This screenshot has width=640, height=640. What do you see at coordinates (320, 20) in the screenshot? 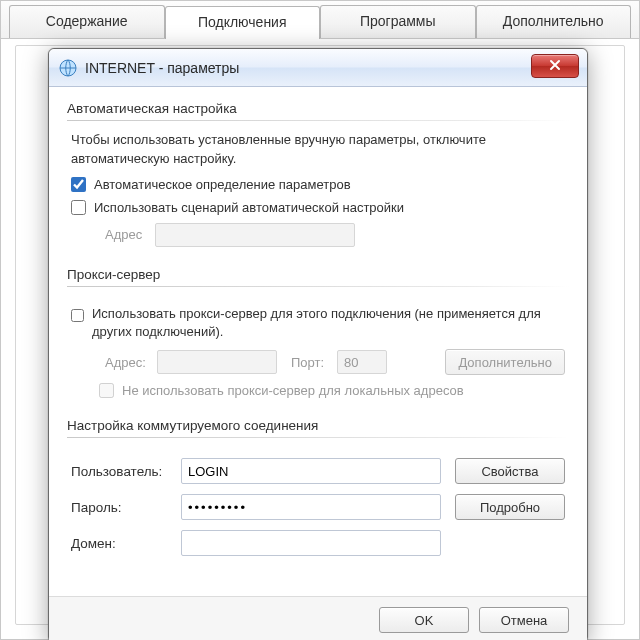
I see `tab-bar: Содержание Подключения Программы Дополни…` at bounding box center [320, 20].